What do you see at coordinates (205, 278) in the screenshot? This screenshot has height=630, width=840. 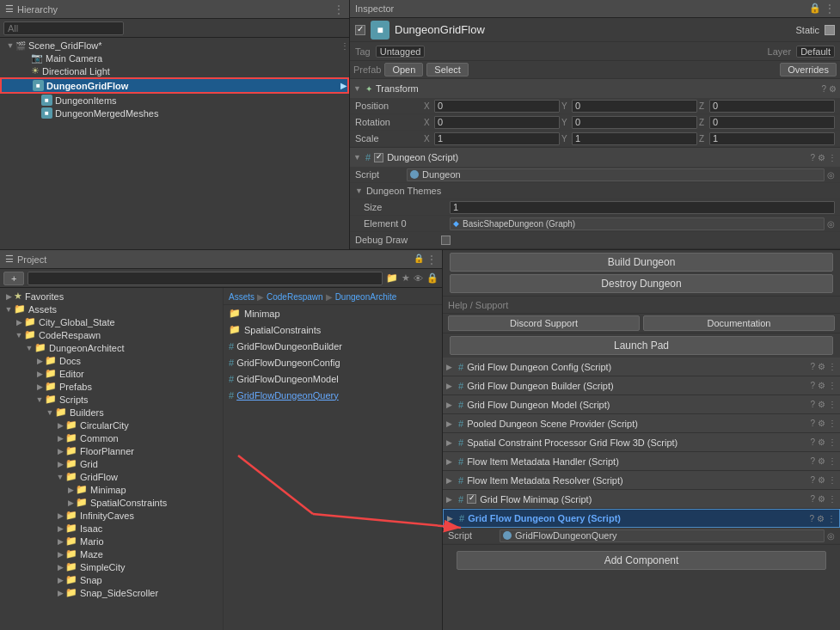 I see `project-search` at bounding box center [205, 278].